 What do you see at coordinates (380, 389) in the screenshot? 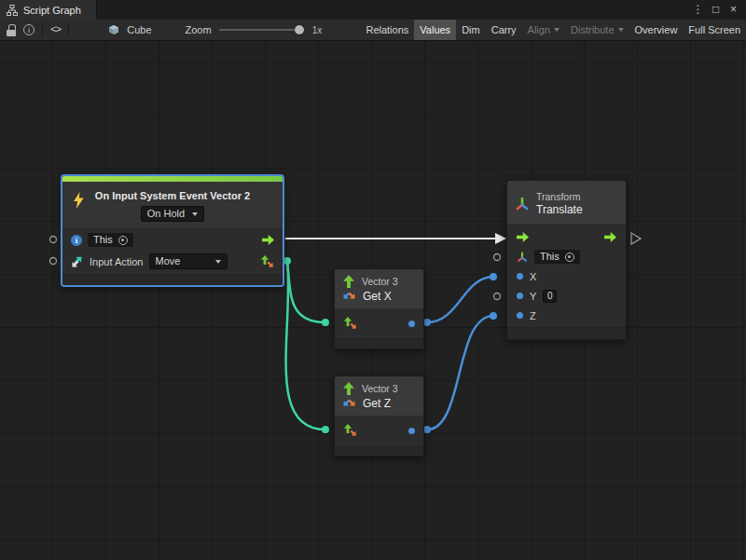
I see `node-category: Vector 3` at bounding box center [380, 389].